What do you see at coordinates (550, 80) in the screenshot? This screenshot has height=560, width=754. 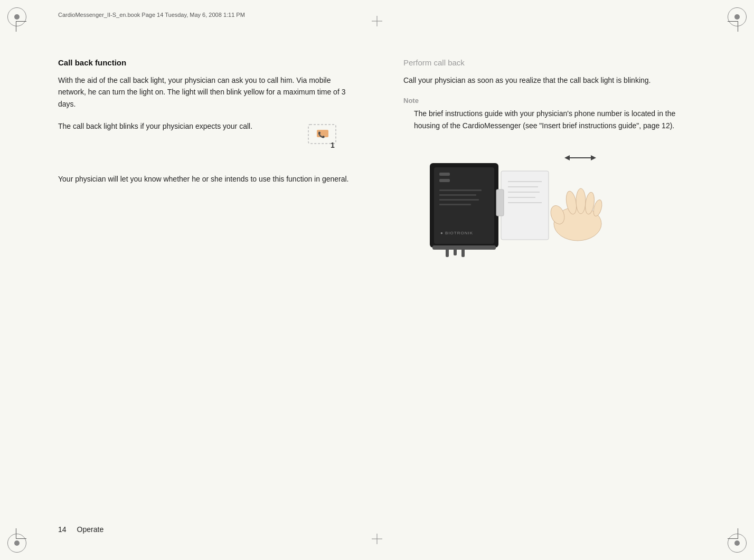 I see `right-paragraph1: Call your physician as soon as you reali…` at bounding box center [550, 80].